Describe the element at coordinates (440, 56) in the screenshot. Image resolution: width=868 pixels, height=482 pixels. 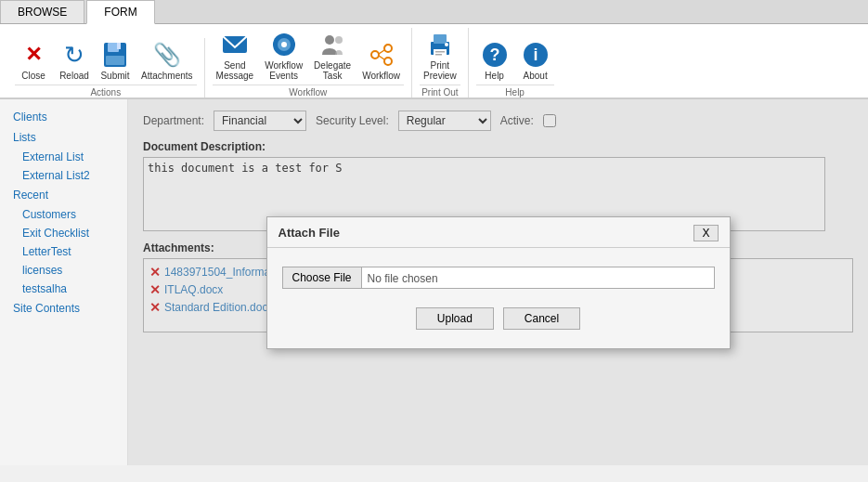
I see `print-preview-button: Print Preview` at that location.